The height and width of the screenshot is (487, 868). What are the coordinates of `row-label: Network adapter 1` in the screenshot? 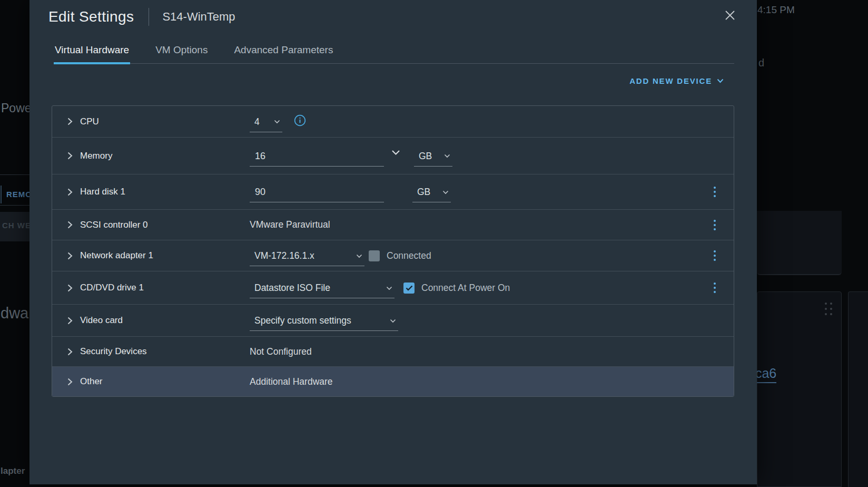 It's located at (117, 256).